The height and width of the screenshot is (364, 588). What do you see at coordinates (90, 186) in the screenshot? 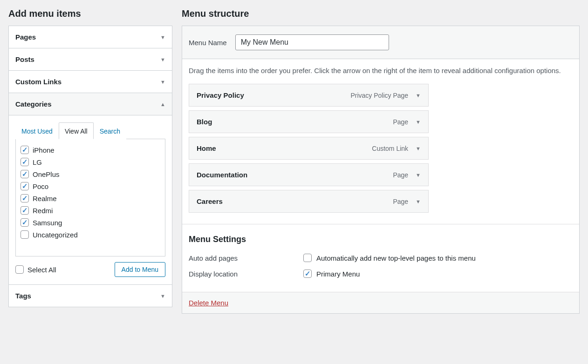
I see `category-item: Poco` at bounding box center [90, 186].